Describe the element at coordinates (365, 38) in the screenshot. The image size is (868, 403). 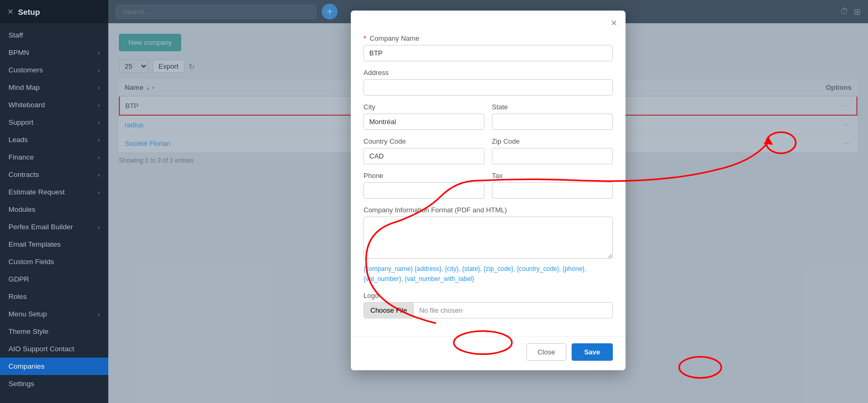
I see `required-marker: *` at that location.